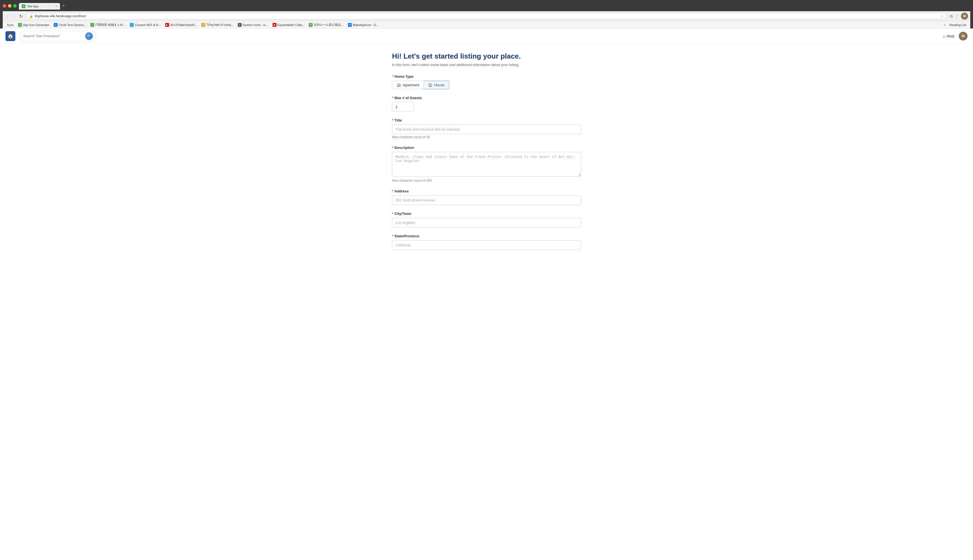 This screenshot has width=973, height=560. Describe the element at coordinates (486, 148) in the screenshot. I see `description-label: * Description` at that location.